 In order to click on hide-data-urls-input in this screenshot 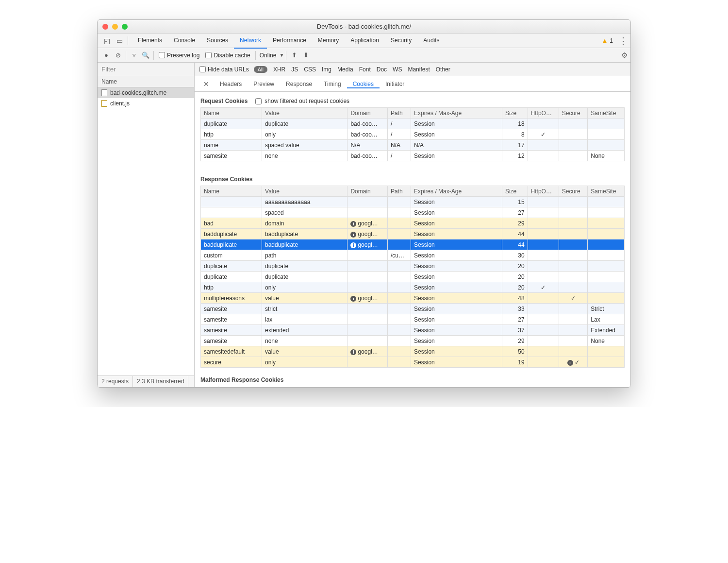, I will do `click(203, 69)`.